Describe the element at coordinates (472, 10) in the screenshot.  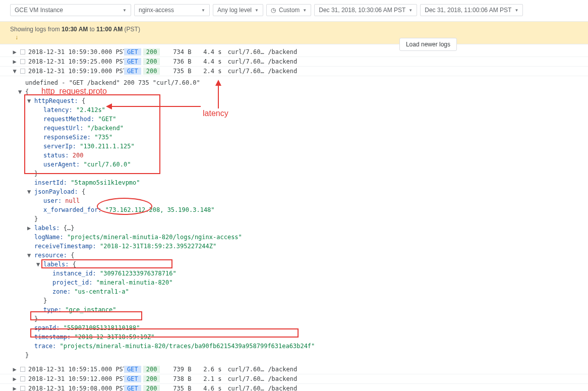
I see `end-time-dropdown: Dec 31, 2018, 11:00:06 AM PST ▼` at that location.